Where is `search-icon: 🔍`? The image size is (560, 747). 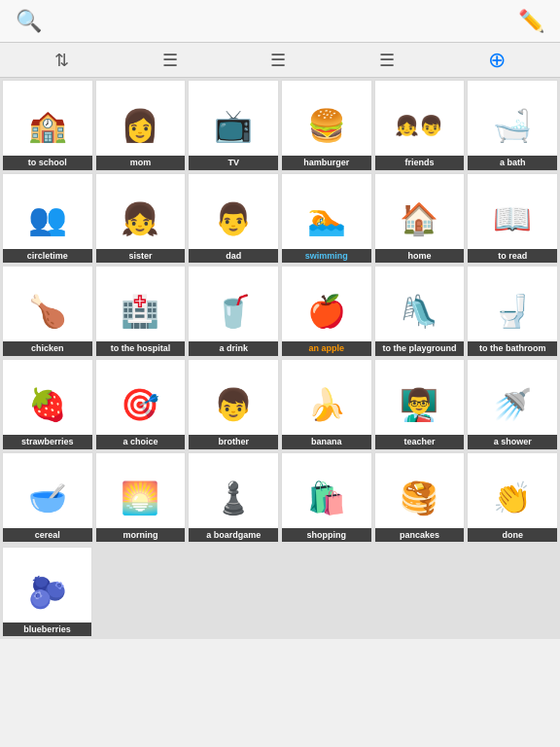 search-icon: 🔍 is located at coordinates (29, 21).